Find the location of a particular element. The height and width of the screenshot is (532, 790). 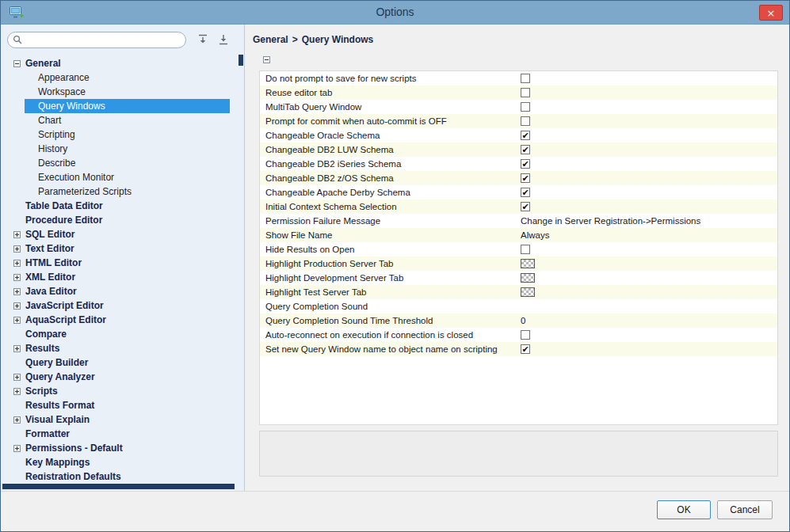

tree-item: Query Windows is located at coordinates (119, 106).